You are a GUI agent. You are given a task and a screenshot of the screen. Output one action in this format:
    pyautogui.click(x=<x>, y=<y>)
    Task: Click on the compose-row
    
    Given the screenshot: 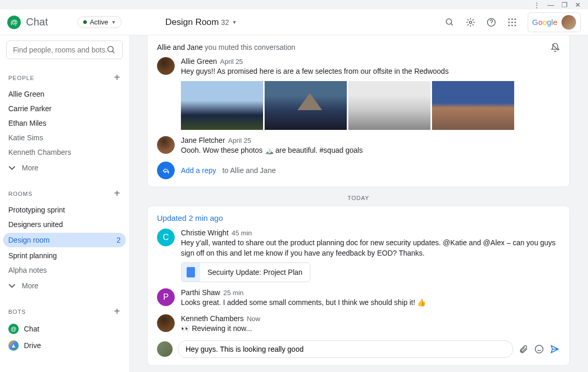 What is the action you would take?
    pyautogui.click(x=359, y=349)
    